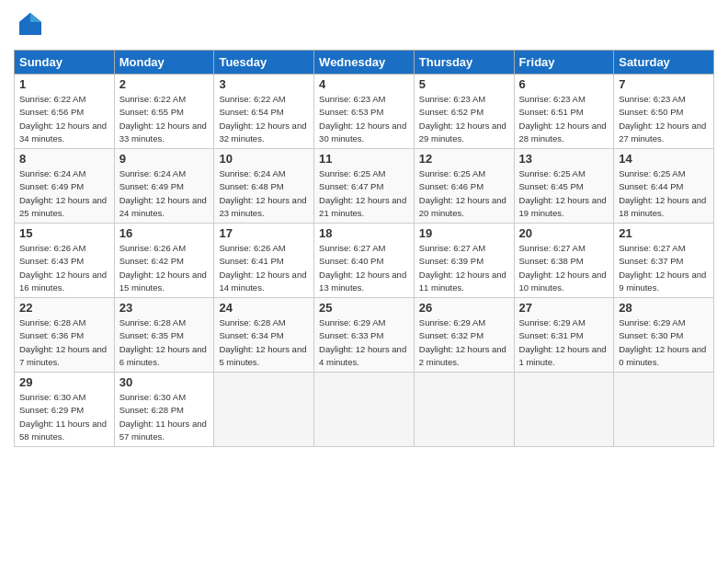 The height and width of the screenshot is (563, 728). Describe the element at coordinates (263, 282) in the screenshot. I see `daylight-label: Daylight: 12 hours and 14 minutes.` at that location.